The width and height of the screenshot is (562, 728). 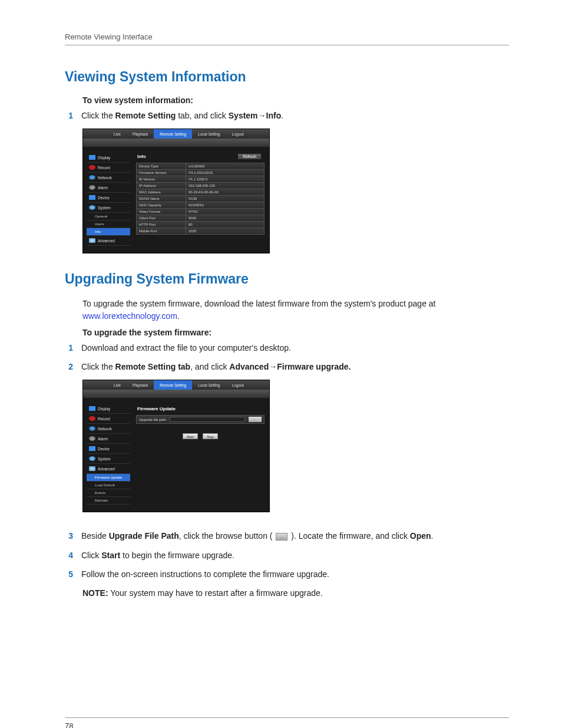 I want to click on table-row: IE VersionV1.1.1092.0, so click(x=200, y=179).